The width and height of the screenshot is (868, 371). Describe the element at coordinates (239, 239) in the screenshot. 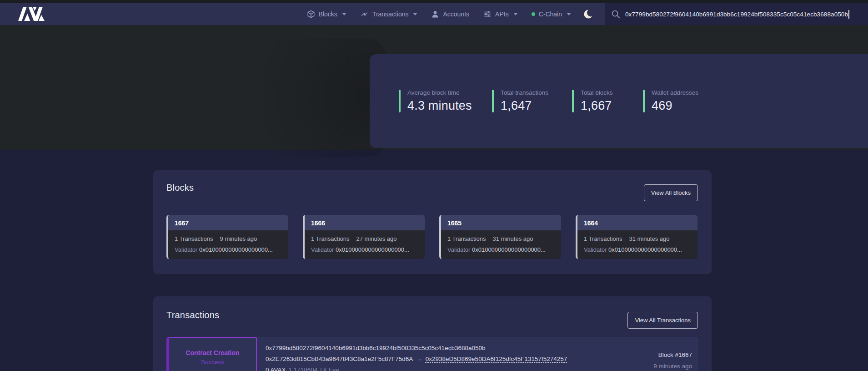

I see `block-time-ago: 9 minutes ago` at that location.